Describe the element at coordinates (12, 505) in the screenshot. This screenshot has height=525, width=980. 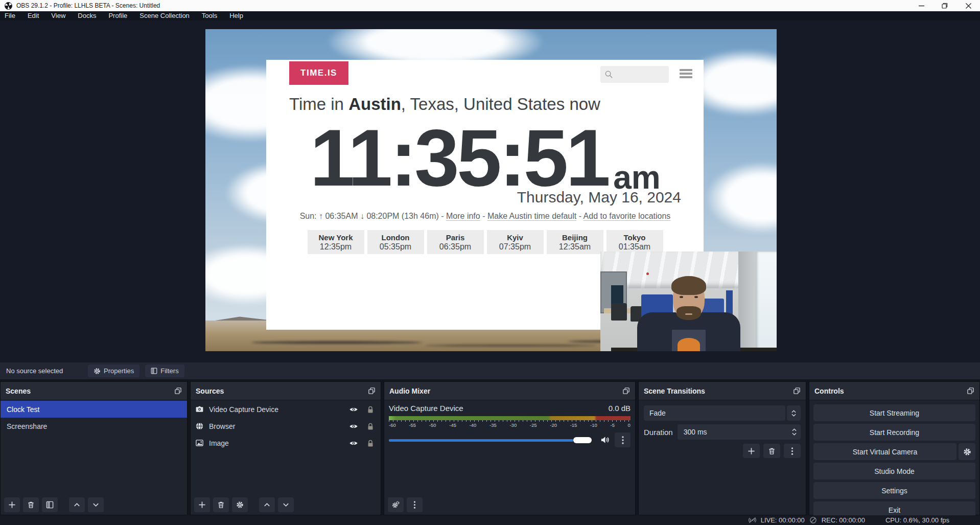
I see `add-scene-button` at that location.